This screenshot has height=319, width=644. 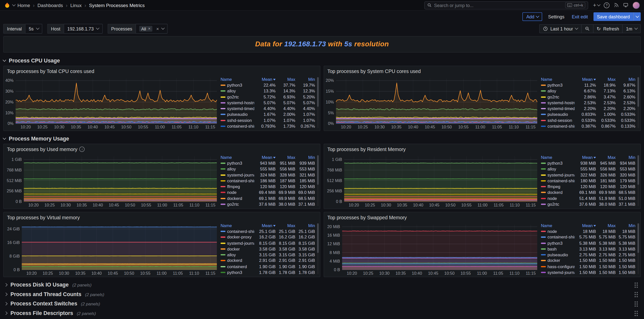 What do you see at coordinates (83, 29) in the screenshot?
I see `host-select: 192.168.1.73` at bounding box center [83, 29].